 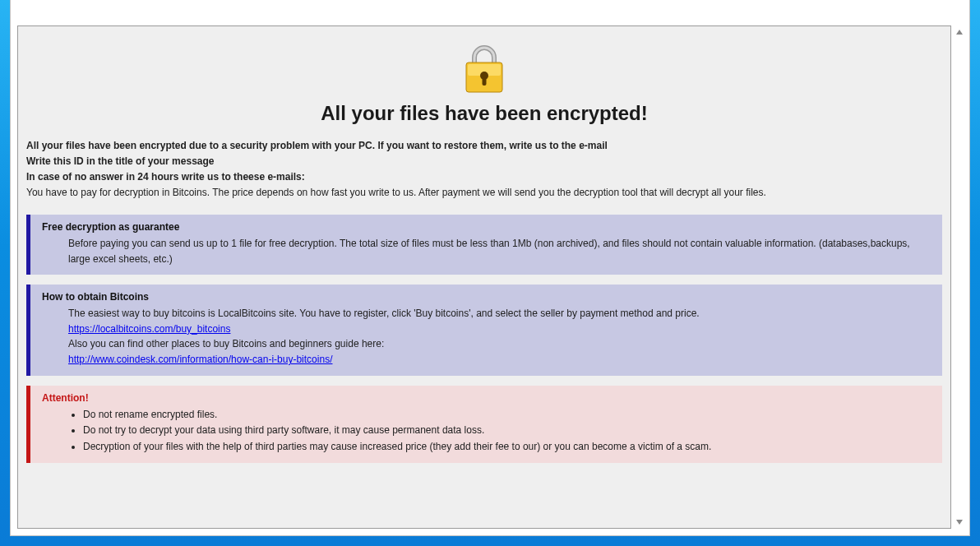 I want to click on attention-item: Decryption of your files with the help o…, so click(x=508, y=447).